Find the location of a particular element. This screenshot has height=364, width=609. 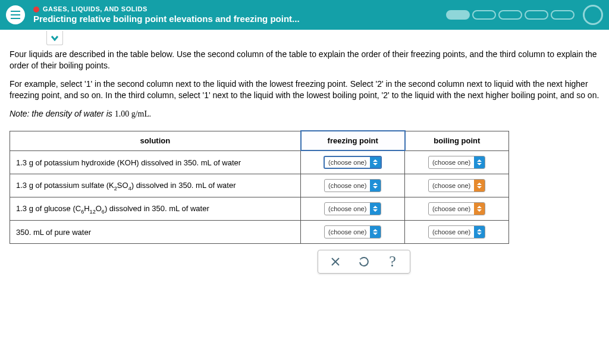

record-dot-icon is located at coordinates (36, 10).